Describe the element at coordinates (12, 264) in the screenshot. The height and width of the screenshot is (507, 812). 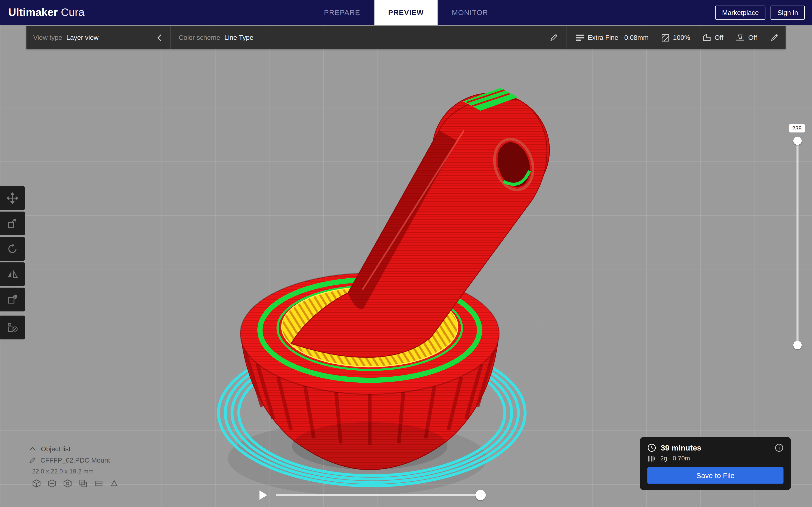
I see `tool-column` at that location.